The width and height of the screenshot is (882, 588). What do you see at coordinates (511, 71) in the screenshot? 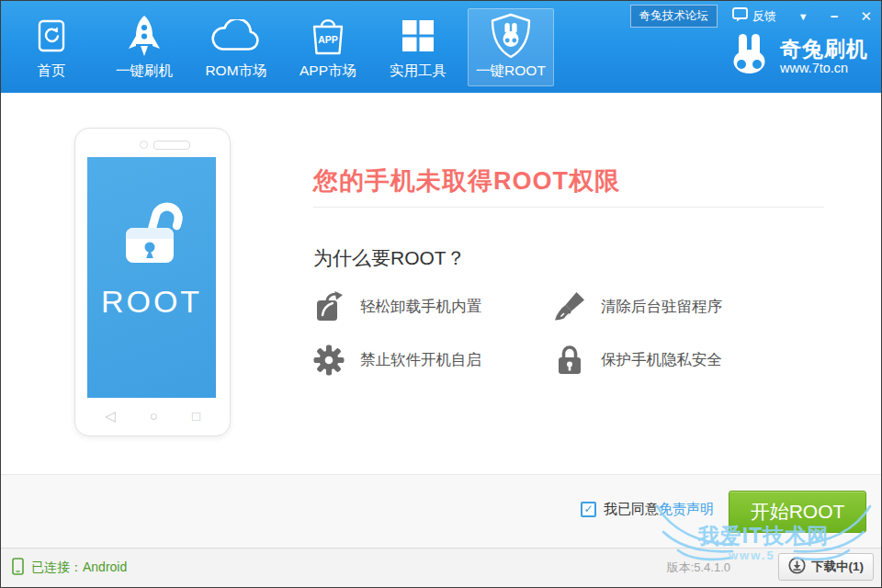
I see `nav-label: 一键ROOT` at bounding box center [511, 71].